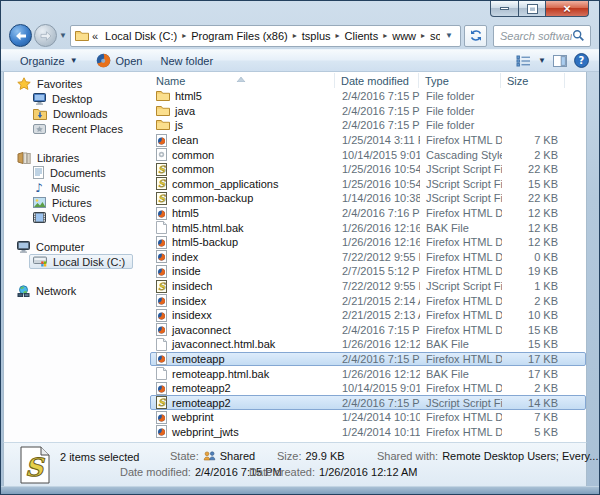 The width and height of the screenshot is (600, 495). Describe the element at coordinates (461, 374) in the screenshot. I see `file-type: BAK File` at that location.